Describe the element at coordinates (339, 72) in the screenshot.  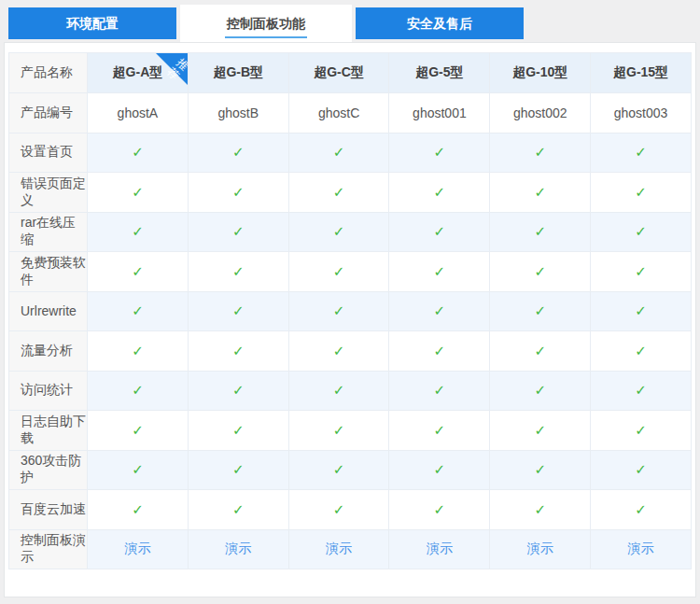
I see `column-header-label: 超G-C型` at that location.